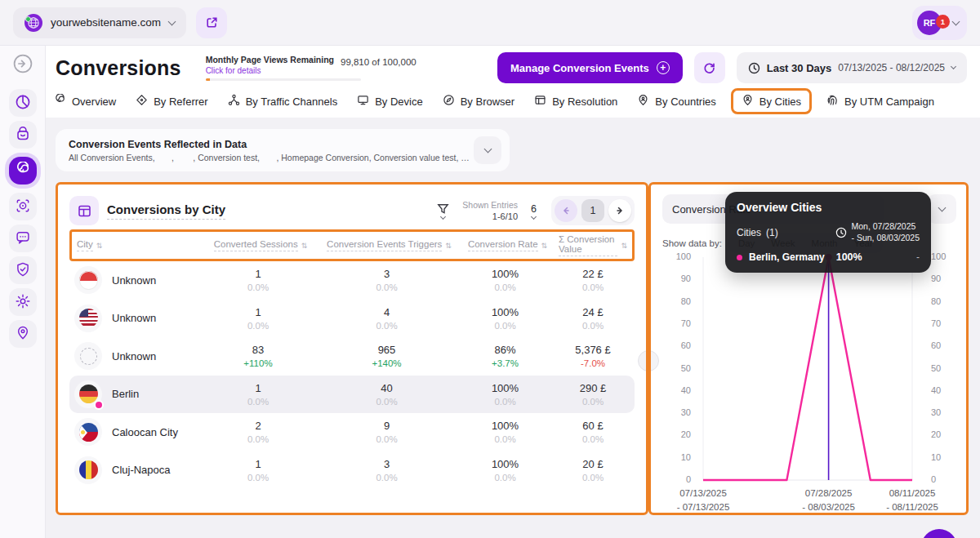 Image resolution: width=980 pixels, height=538 pixels. What do you see at coordinates (138, 245) in the screenshot?
I see `column-header-city: City⇅` at bounding box center [138, 245].